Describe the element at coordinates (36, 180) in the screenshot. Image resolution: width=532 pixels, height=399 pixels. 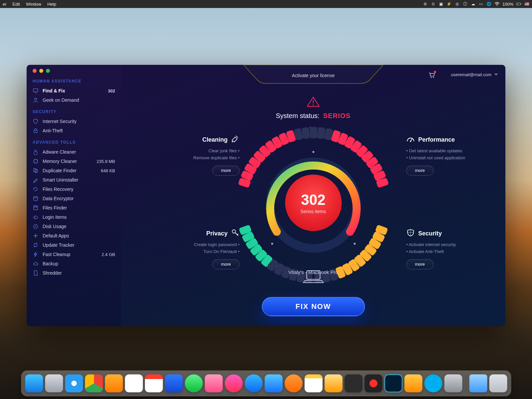
I see `pencil-icon` at that location.